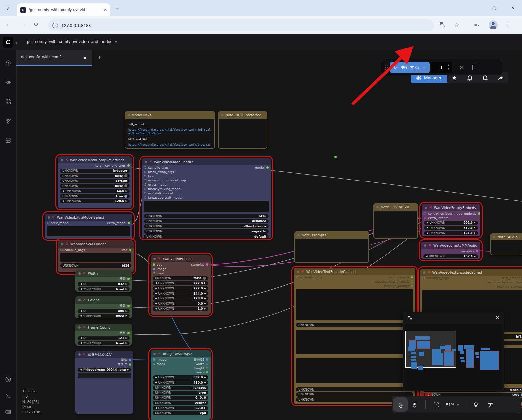 The width and height of the screenshot is (522, 420). What do you see at coordinates (8, 379) in the screenshot?
I see `help-icon` at bounding box center [8, 379].